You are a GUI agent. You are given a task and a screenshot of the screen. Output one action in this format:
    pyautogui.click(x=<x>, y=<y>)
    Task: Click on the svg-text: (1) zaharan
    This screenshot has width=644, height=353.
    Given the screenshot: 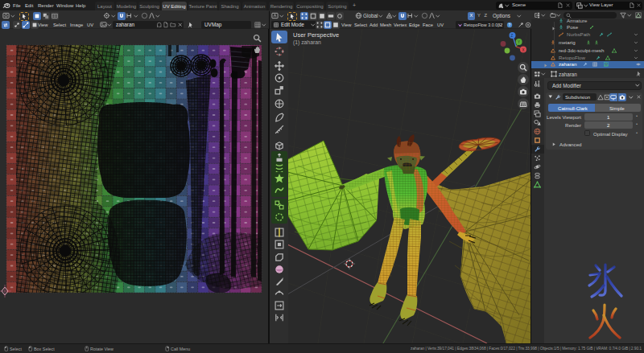 What is the action you would take?
    pyautogui.click(x=308, y=43)
    